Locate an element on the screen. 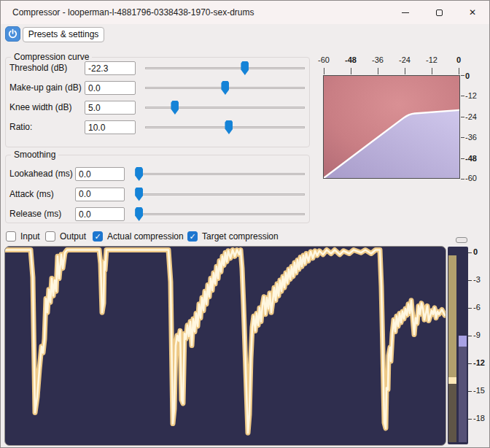 This screenshot has width=490, height=448. input-checkbox: Input is located at coordinates (23, 236).